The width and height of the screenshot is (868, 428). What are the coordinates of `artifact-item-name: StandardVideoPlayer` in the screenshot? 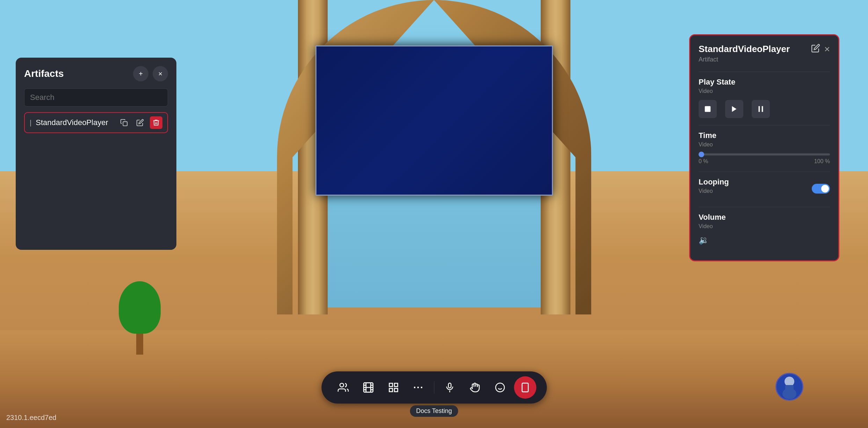 It's located at (75, 123).